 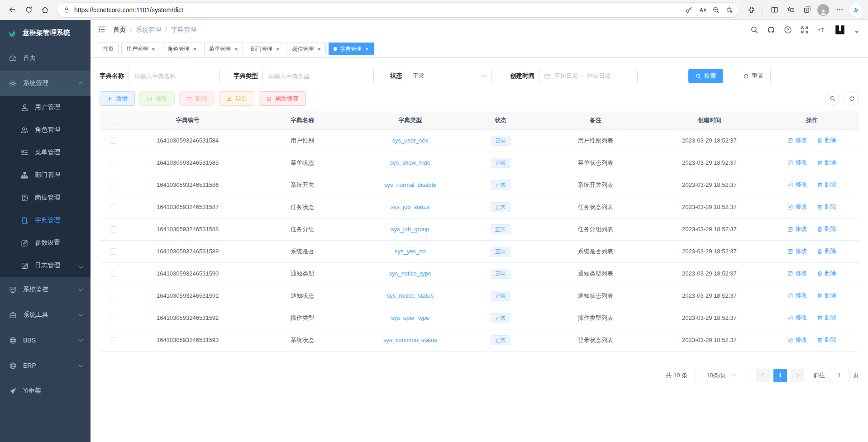 What do you see at coordinates (721, 375) in the screenshot?
I see `page-size-select: 10条/页` at bounding box center [721, 375].